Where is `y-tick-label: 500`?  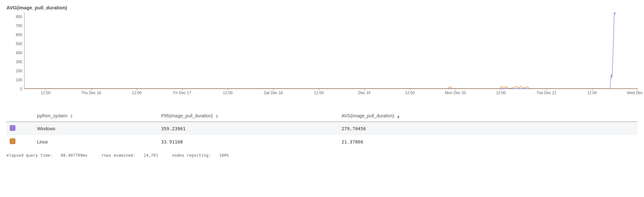
y-tick-label: 500 is located at coordinates (19, 44).